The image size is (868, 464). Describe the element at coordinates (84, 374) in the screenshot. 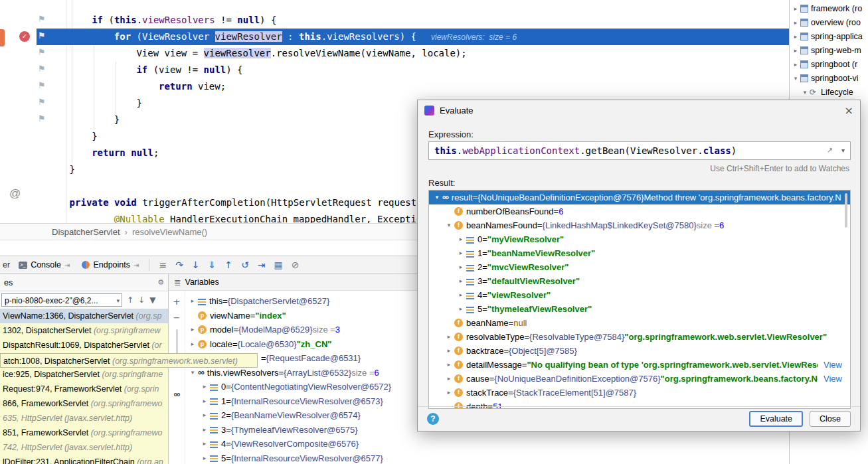

I see `stack-frame-row: ice:925, DispatcherServlet (org.springfr…` at that location.